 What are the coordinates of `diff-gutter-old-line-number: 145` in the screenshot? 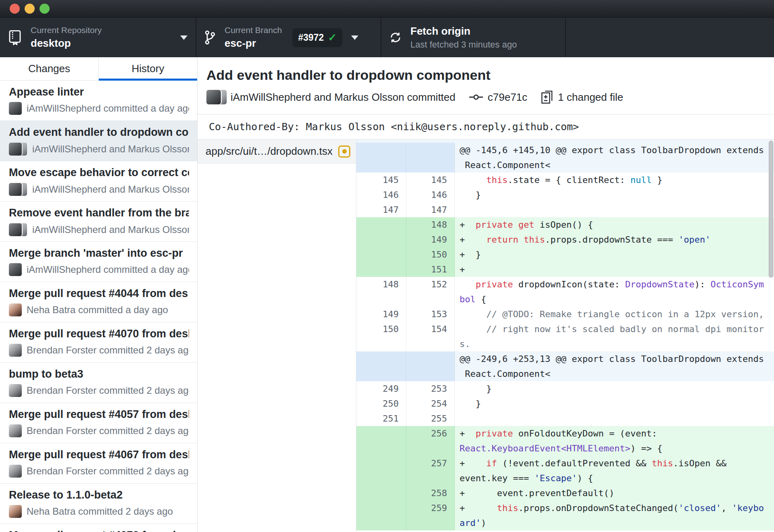 It's located at (381, 180).